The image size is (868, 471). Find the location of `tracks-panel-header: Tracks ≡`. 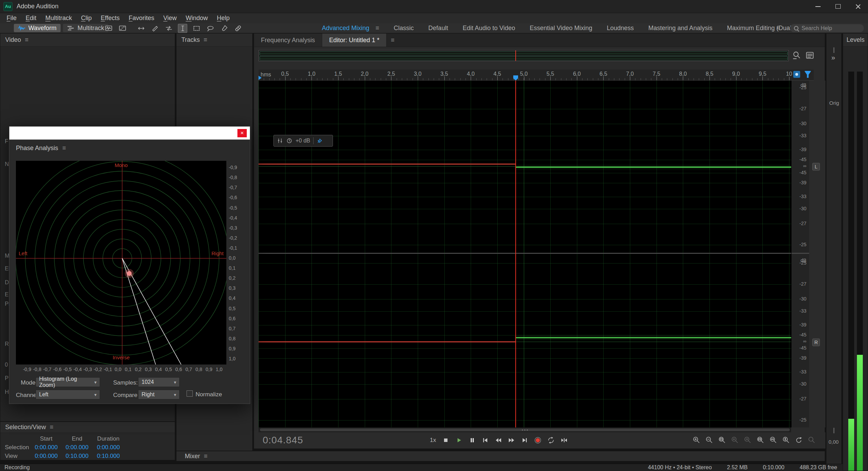

tracks-panel-header: Tracks ≡ is located at coordinates (215, 40).